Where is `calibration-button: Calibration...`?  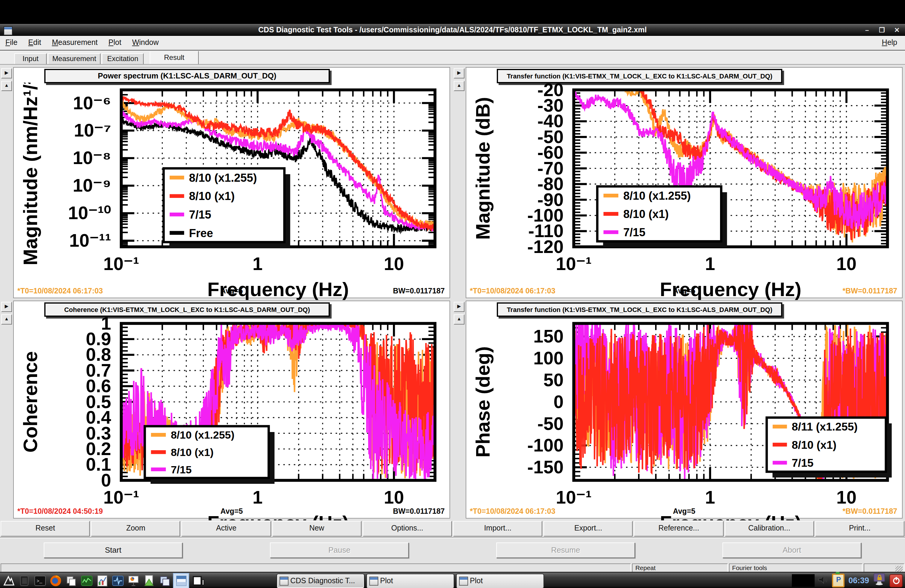 calibration-button: Calibration... is located at coordinates (769, 529).